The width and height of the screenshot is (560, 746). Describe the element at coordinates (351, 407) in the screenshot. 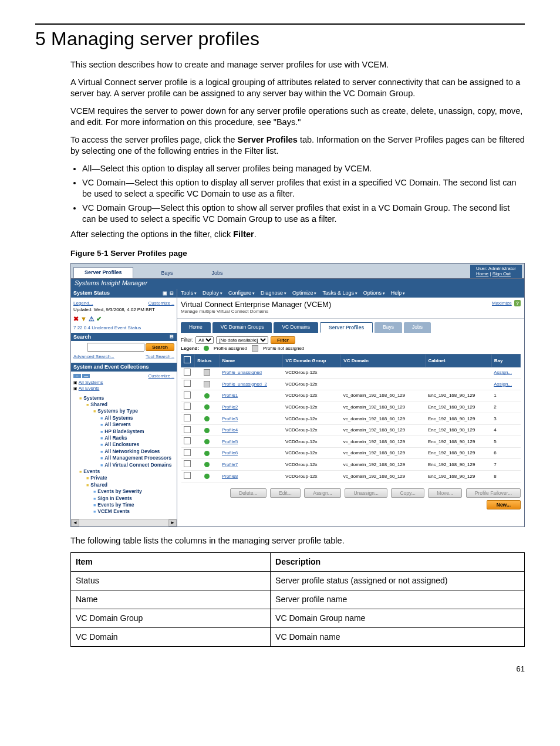

I see `table-row: Profile2VCDGroup-12xvc_domain_192_168_60…` at that location.